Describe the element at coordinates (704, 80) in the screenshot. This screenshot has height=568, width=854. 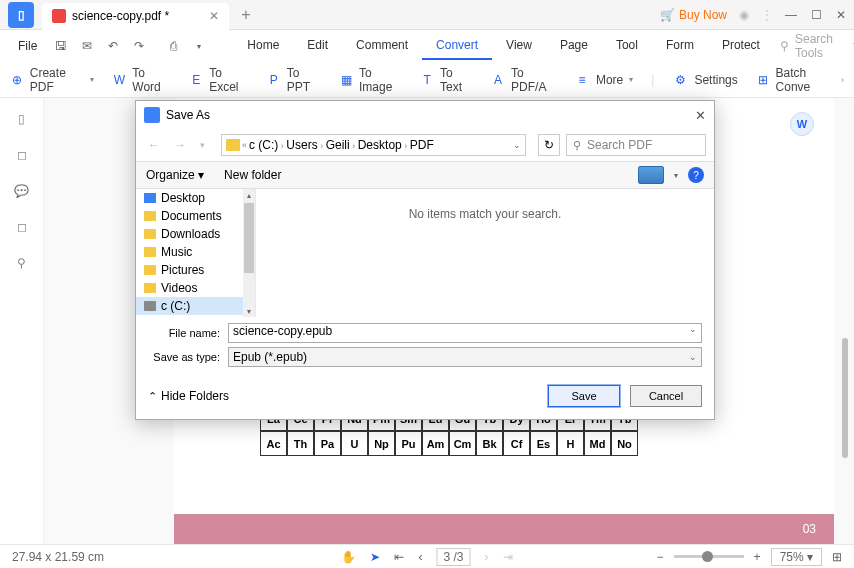
I see `settings-button: ⚙Settings` at that location.